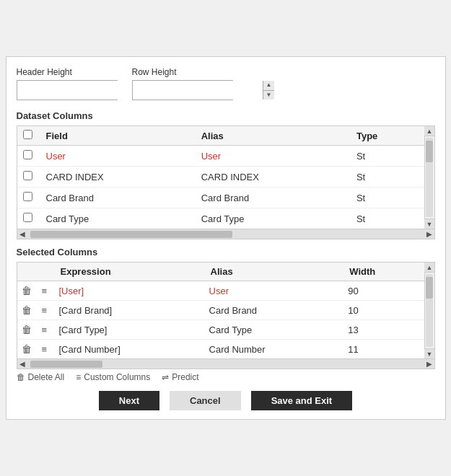 The width and height of the screenshot is (451, 476). I want to click on selected-row-width-2: 10, so click(384, 310).